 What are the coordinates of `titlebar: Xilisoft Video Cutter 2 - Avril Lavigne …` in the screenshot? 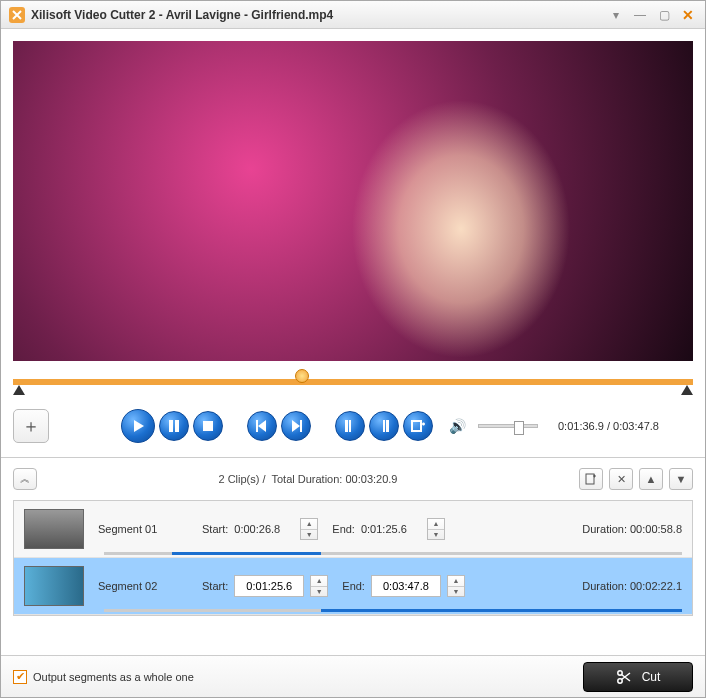 It's located at (353, 15).